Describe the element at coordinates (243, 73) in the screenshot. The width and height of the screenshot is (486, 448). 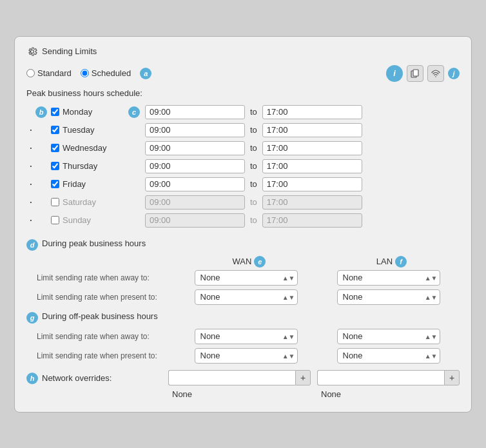
I see `top-row: Standard Scheduled a i` at that location.